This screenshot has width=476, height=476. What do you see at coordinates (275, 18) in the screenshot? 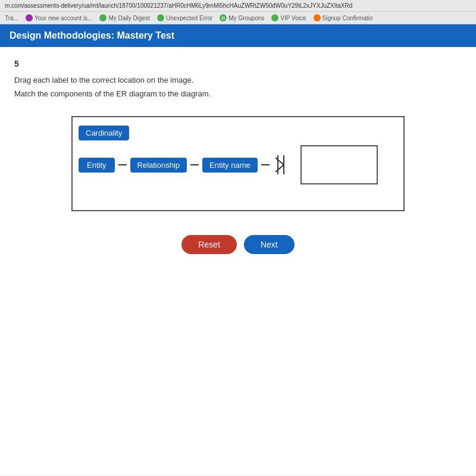
I see `tab-vip-icon` at bounding box center [275, 18].